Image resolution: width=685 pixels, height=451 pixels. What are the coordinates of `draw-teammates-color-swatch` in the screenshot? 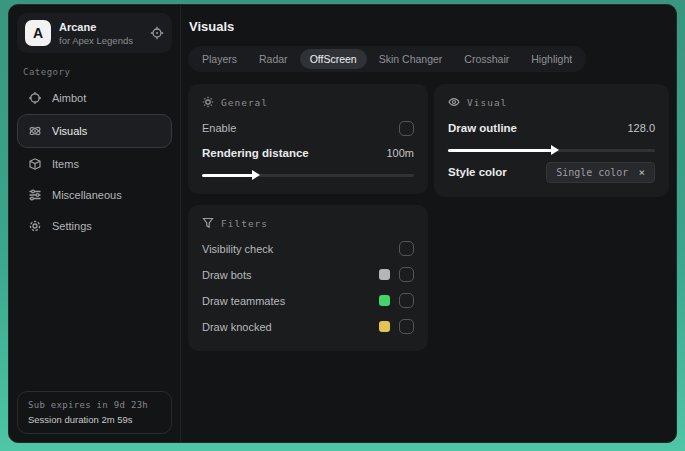 It's located at (384, 300).